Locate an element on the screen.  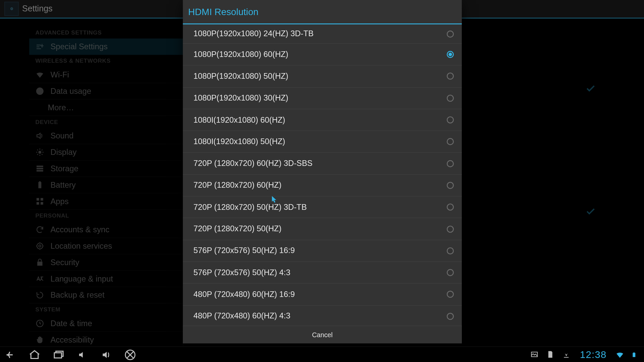
system-nav-bar: 12:38 is located at coordinates (322, 354).